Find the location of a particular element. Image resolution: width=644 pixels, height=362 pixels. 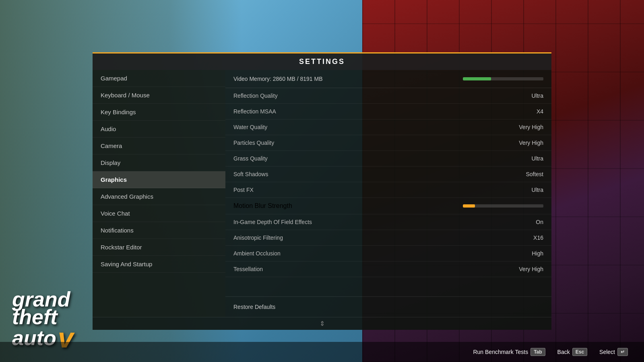

setting-row-in-game-depth-of-field-effects: In-Game Depth Of Field EffectsOn is located at coordinates (388, 222).